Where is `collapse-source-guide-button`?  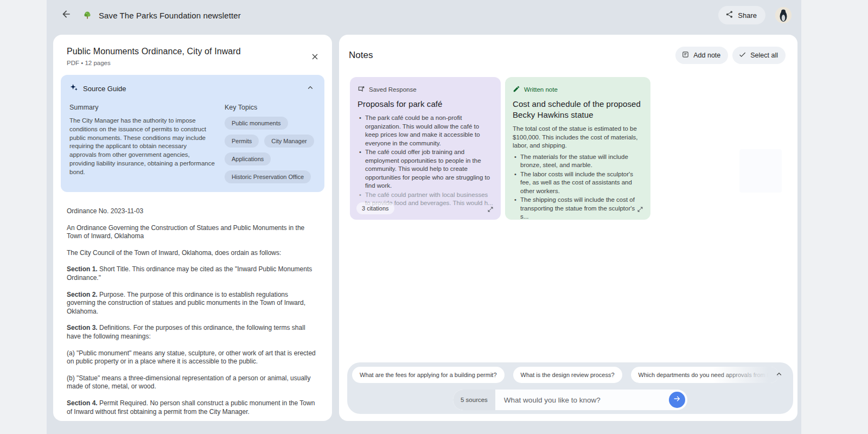
collapse-source-guide-button is located at coordinates (310, 88).